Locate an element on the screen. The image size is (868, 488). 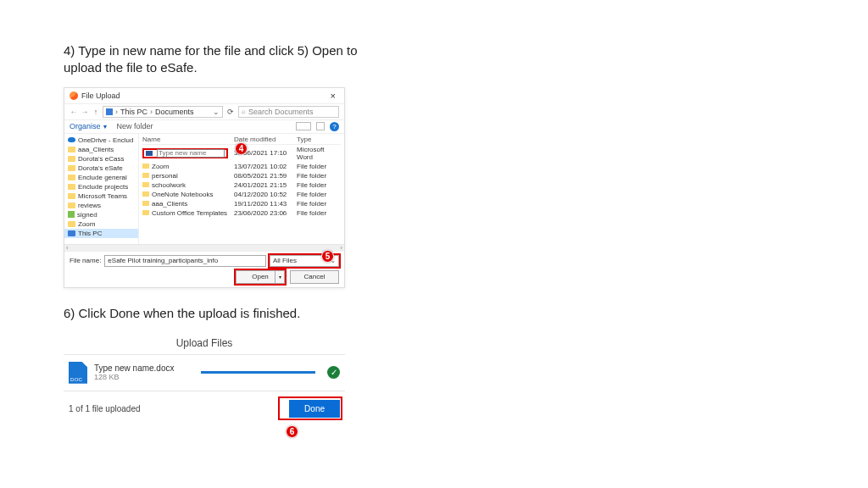
help-icon: ? is located at coordinates (334, 127).